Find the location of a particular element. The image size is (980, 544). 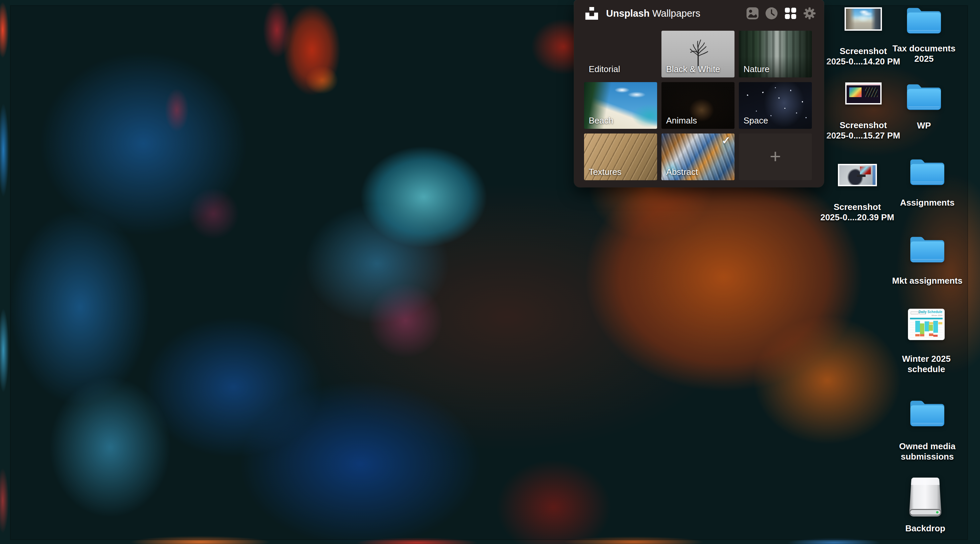

add-category-button: + is located at coordinates (775, 157).